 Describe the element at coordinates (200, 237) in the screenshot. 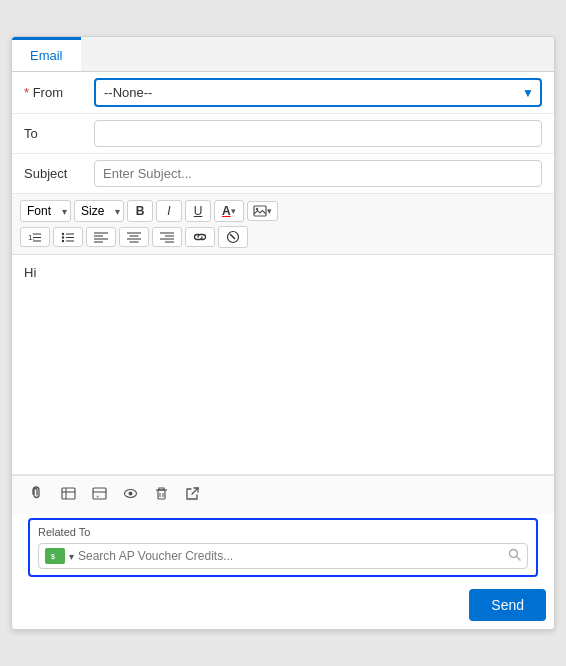

I see `link-button` at that location.